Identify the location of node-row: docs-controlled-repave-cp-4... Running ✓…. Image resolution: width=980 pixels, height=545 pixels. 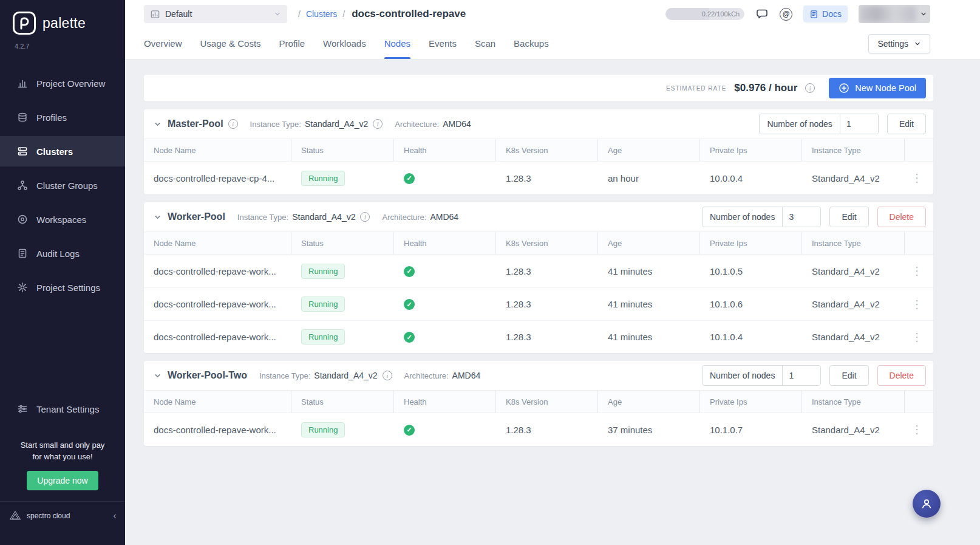
(539, 178).